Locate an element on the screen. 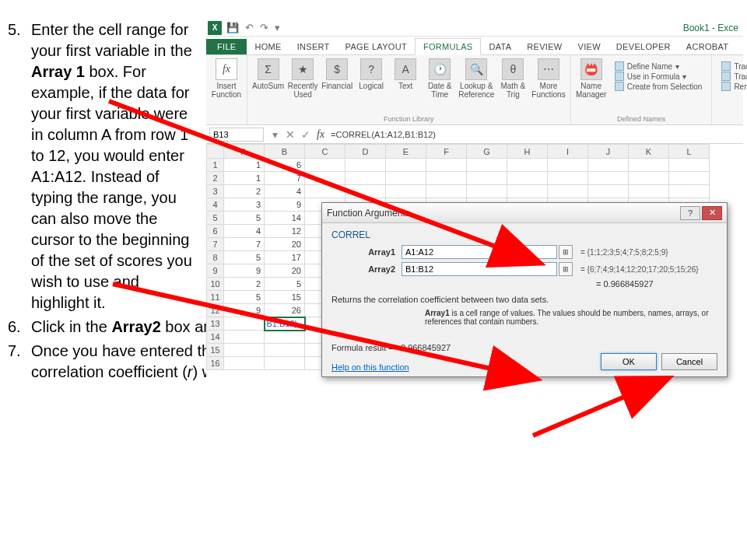 The height and width of the screenshot is (560, 747). column-header: H is located at coordinates (528, 152).